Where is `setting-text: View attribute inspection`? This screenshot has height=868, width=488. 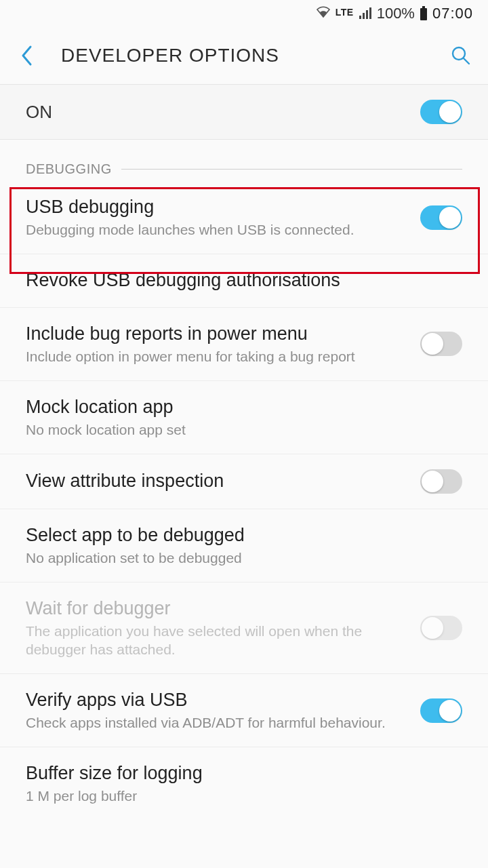
setting-text: View attribute inspection is located at coordinates (216, 481).